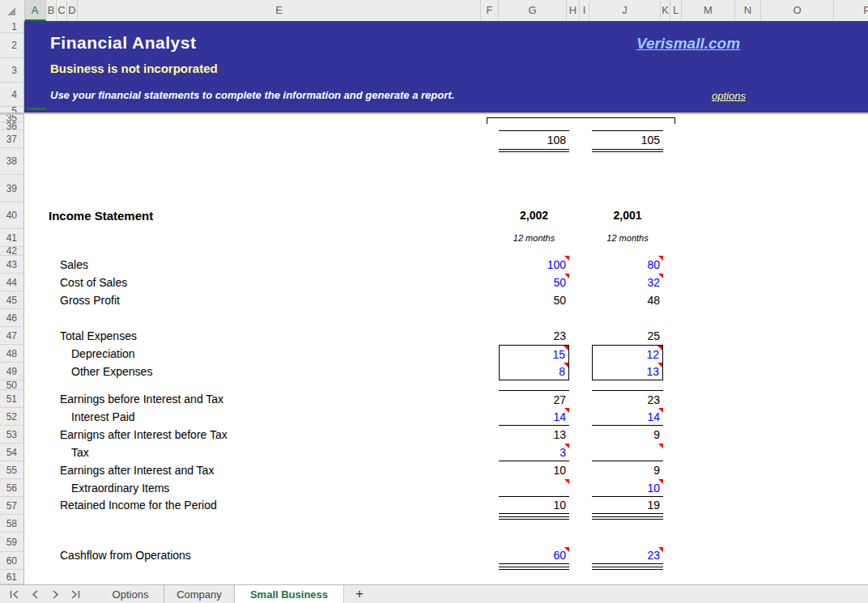 This screenshot has height=603, width=868. I want to click on value-cell-53-2002: 13, so click(534, 435).